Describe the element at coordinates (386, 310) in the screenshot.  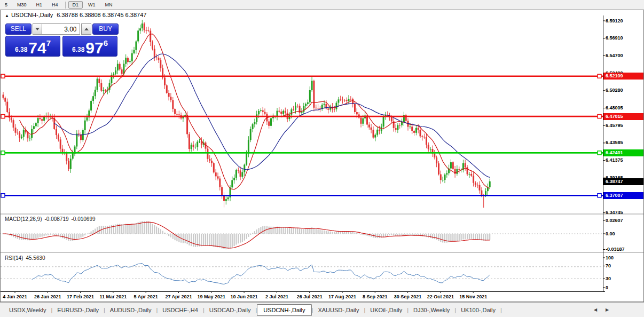
I see `chart-tab-ukoil-daily: UKOil-,Daily` at that location.